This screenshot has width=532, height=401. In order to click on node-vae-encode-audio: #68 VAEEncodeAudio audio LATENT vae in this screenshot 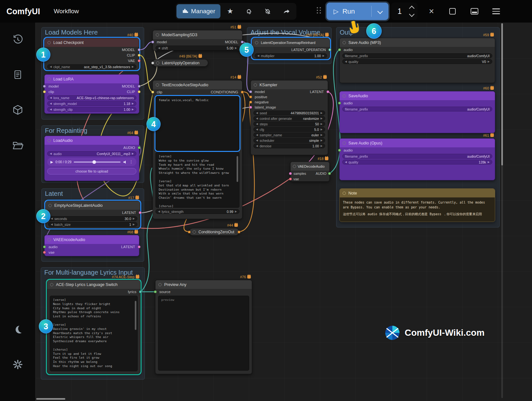, I will do `click(92, 246)`.